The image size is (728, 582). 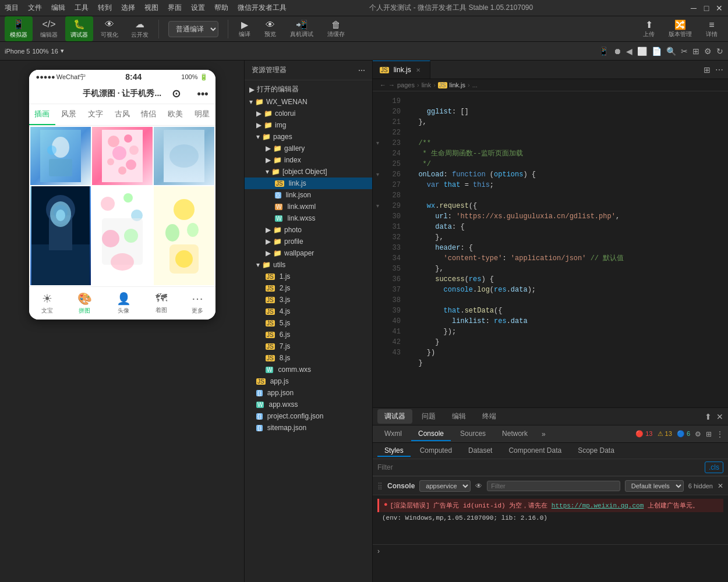 What do you see at coordinates (473, 434) in the screenshot?
I see `devtools-sub-sources: Sources` at bounding box center [473, 434].